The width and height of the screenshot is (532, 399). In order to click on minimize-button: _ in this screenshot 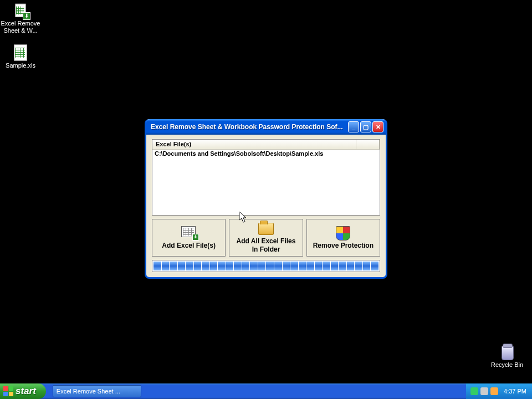, I will do `click(354, 127)`.